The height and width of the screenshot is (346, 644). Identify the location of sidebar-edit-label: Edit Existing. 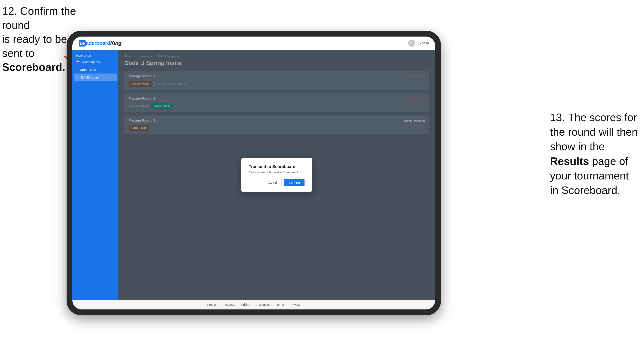
(90, 77).